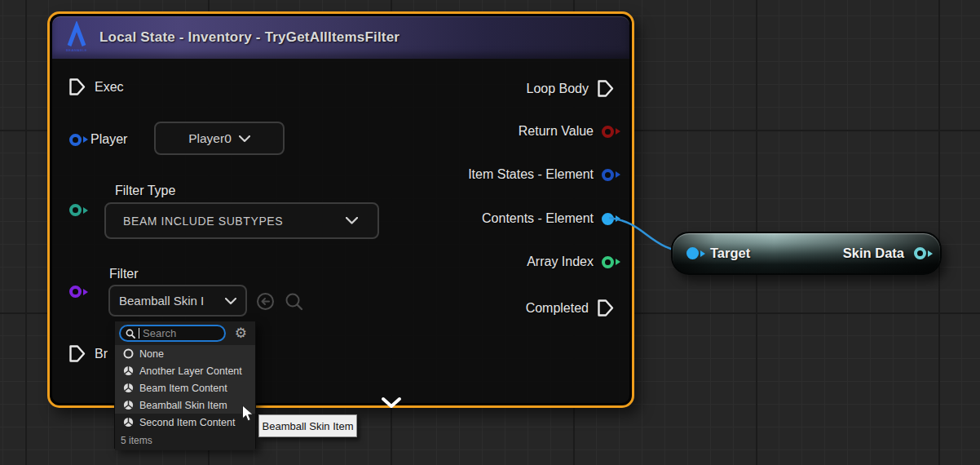 This screenshot has width=980, height=465. Describe the element at coordinates (185, 388) in the screenshot. I see `asset-option-beam-item-content: Beam Item Content` at that location.